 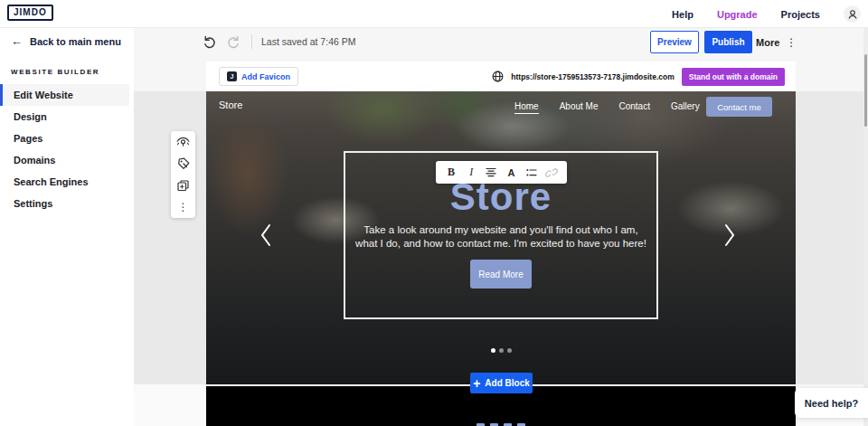 What do you see at coordinates (67, 42) in the screenshot?
I see `back-to-main-menu-button: ← Back to main menu` at bounding box center [67, 42].